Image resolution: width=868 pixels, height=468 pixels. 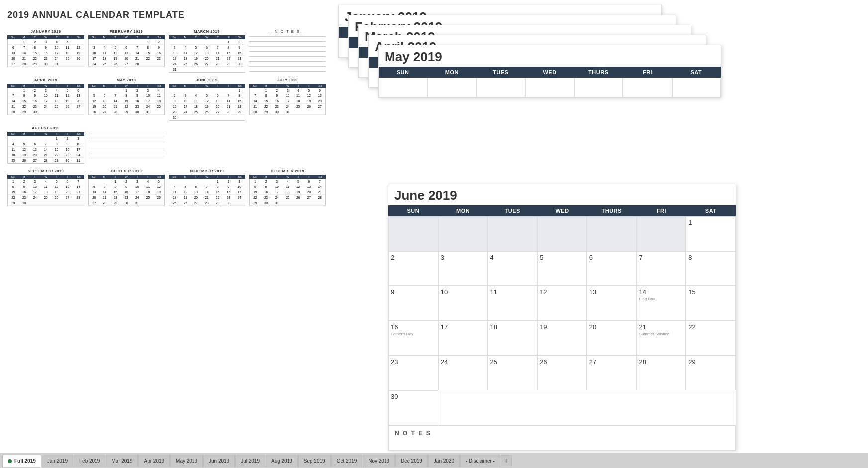 What do you see at coordinates (512, 373) in the screenshot?
I see `month-day: 25` at bounding box center [512, 373].